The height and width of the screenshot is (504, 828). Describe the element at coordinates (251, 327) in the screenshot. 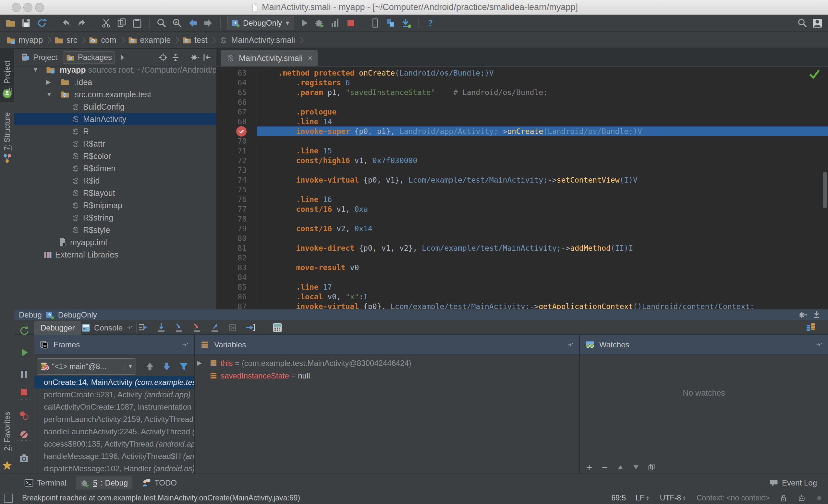

I see `run-to-cursor-icon` at that location.